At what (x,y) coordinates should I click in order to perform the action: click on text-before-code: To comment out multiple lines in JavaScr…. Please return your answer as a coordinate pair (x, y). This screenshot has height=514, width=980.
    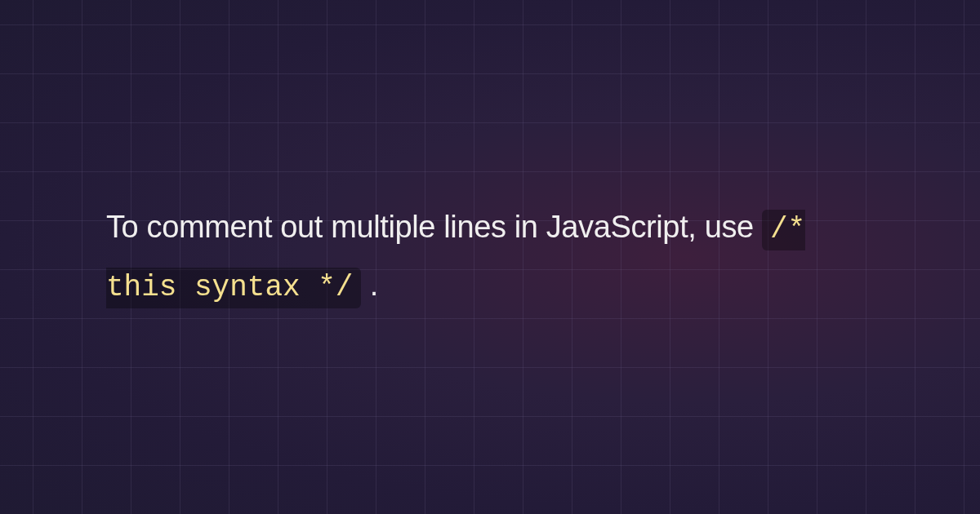
    Looking at the image, I should click on (434, 227).